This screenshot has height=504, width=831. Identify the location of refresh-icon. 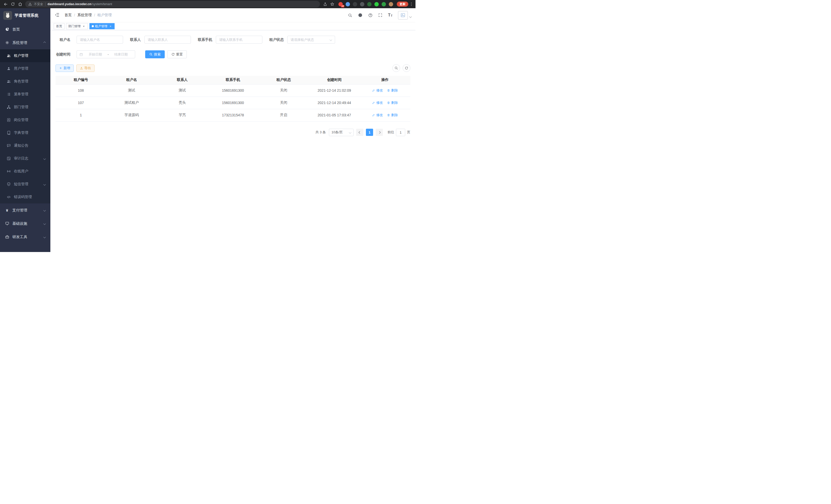
(407, 68).